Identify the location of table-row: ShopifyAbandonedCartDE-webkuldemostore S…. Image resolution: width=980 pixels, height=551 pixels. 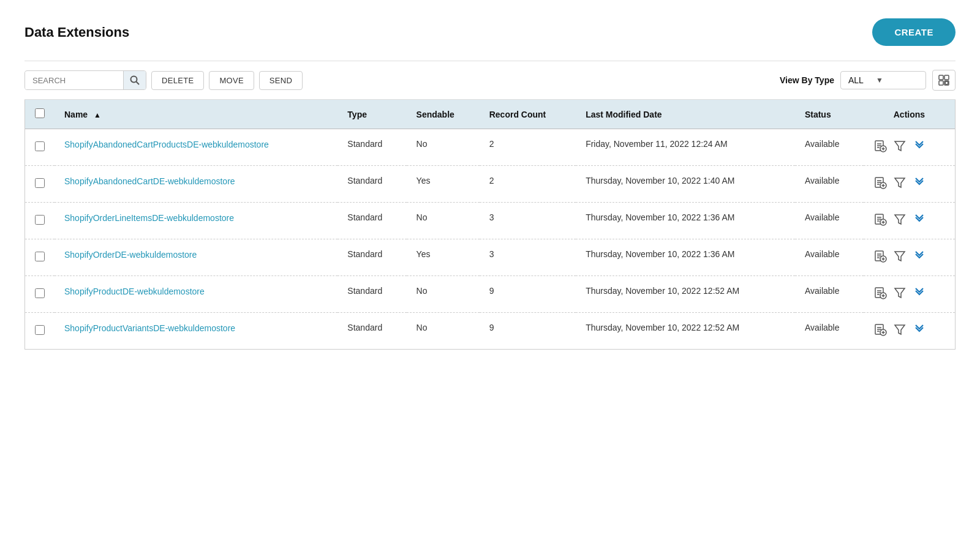
(490, 184).